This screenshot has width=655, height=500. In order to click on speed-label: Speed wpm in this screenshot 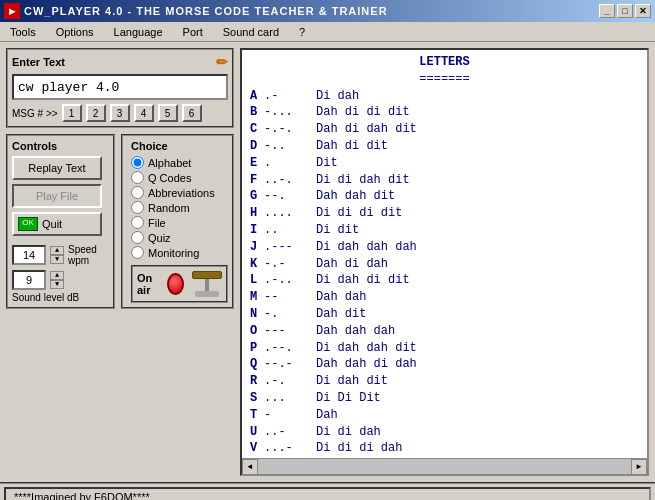, I will do `click(88, 255)`.